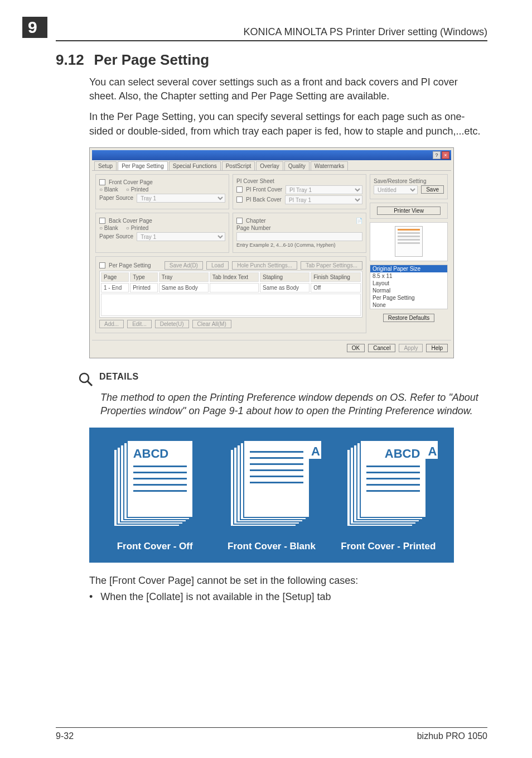 The width and height of the screenshot is (532, 758). Describe the element at coordinates (396, 190) in the screenshot. I see `setting-name-select: Untitled` at that location.